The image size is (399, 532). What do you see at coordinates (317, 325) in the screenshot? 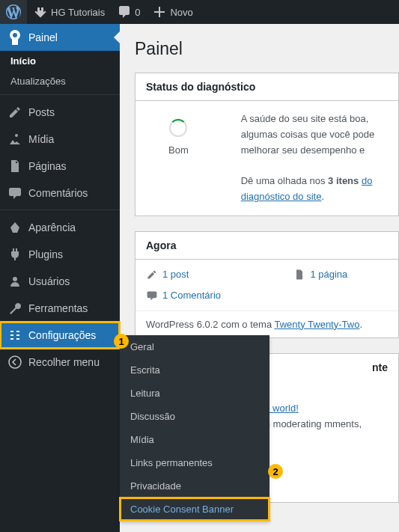
I see `theme-link: Twenty Twenty-Two` at bounding box center [317, 325].